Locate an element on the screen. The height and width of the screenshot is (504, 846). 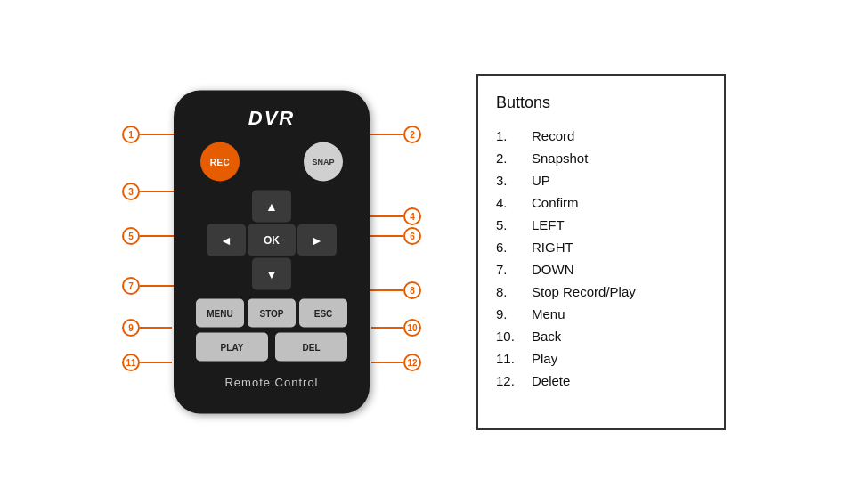
annotation-12: 12 is located at coordinates (396, 362).